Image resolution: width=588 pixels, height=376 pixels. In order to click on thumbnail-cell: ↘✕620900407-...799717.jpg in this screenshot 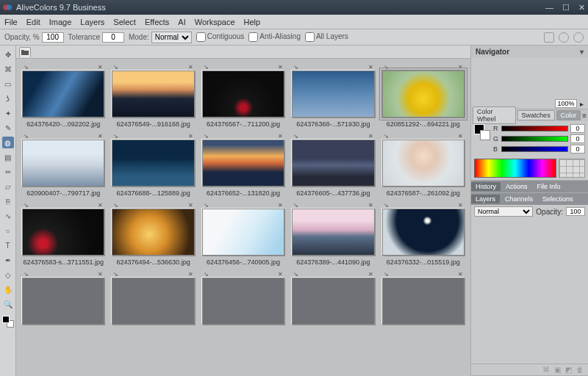, I will do `click(63, 164)`.